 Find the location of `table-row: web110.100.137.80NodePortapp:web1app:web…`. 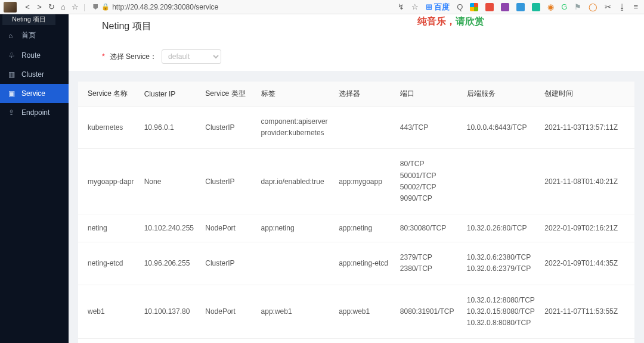

table-row: web110.100.137.80NodePortapp:web1app:web… is located at coordinates (357, 312).